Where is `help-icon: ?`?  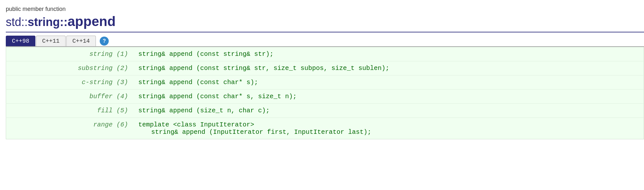
help-icon: ? is located at coordinates (104, 41).